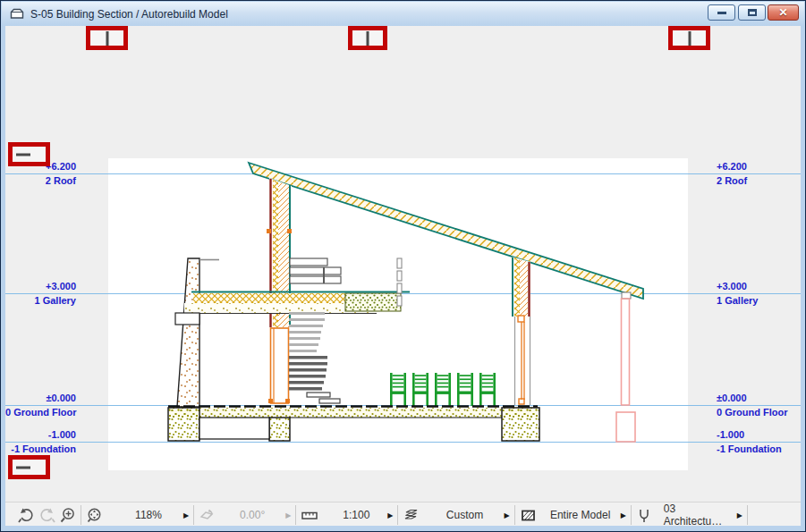 The image size is (806, 532). What do you see at coordinates (644, 515) in the screenshot?
I see `fork-icon` at bounding box center [644, 515].